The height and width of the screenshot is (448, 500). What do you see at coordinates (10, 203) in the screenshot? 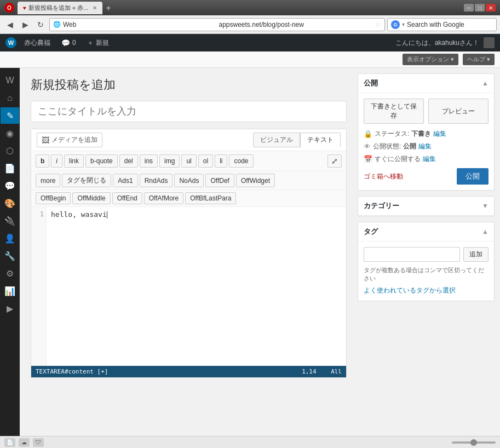
I see `sidebar-icon-appearance: 🎨` at bounding box center [10, 203].